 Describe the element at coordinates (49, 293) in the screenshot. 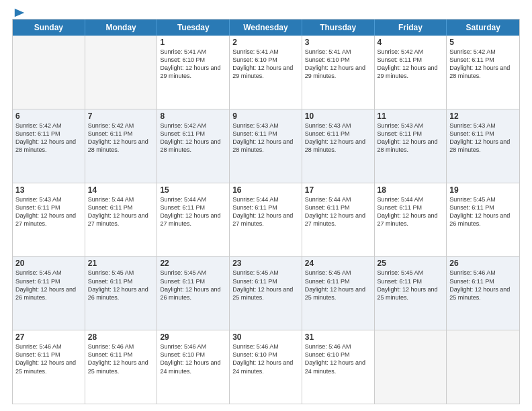

I see `calendar-cell-week4-day1: 20Sunrise: 5:45 AM Sunset: 6:11 PM Dayli…` at that location.